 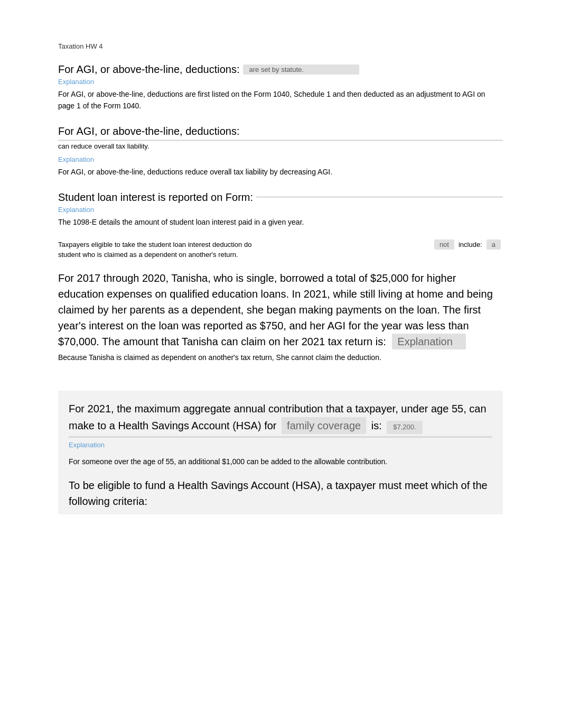 What do you see at coordinates (280, 425) in the screenshot?
I see `q6-question: For 2021, the maximum aggregate annual c…` at bounding box center [280, 425].